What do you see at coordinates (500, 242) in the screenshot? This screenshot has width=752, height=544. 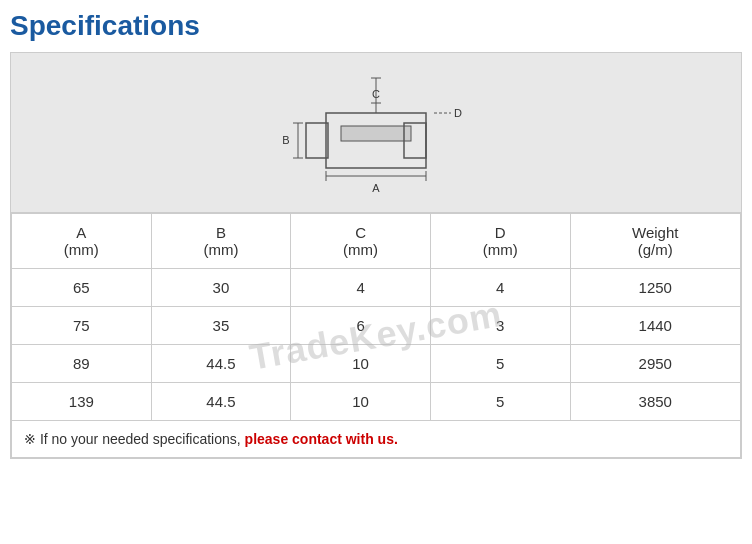 I see `col-header-d: D (mm)` at bounding box center [500, 242].